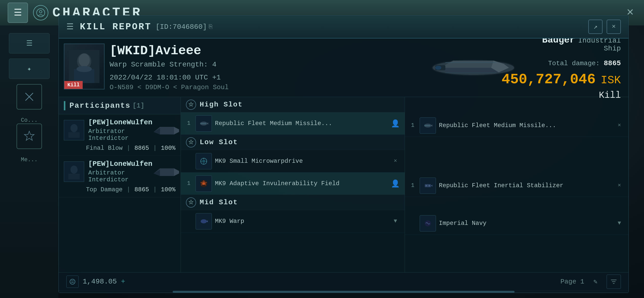 The image size is (644, 298). Describe the element at coordinates (303, 221) in the screenshot. I see `eq-item-name: MK9 Warp` at that location.